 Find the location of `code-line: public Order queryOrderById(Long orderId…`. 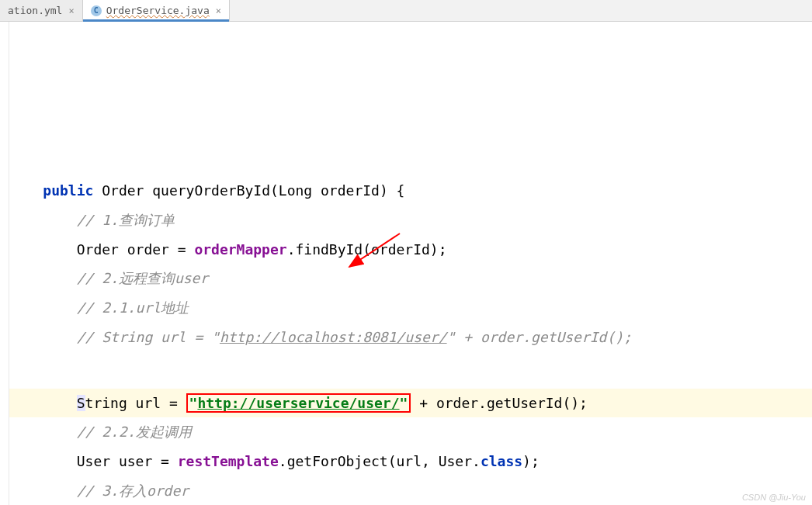

code-line: public Order queryOrderById(Long orderId… is located at coordinates (206, 191).